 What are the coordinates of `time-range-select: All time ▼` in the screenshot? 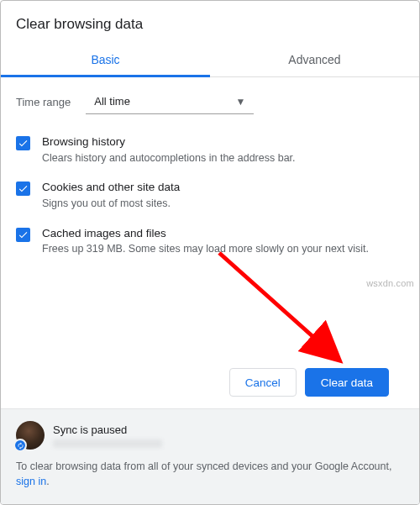 It's located at (170, 102).